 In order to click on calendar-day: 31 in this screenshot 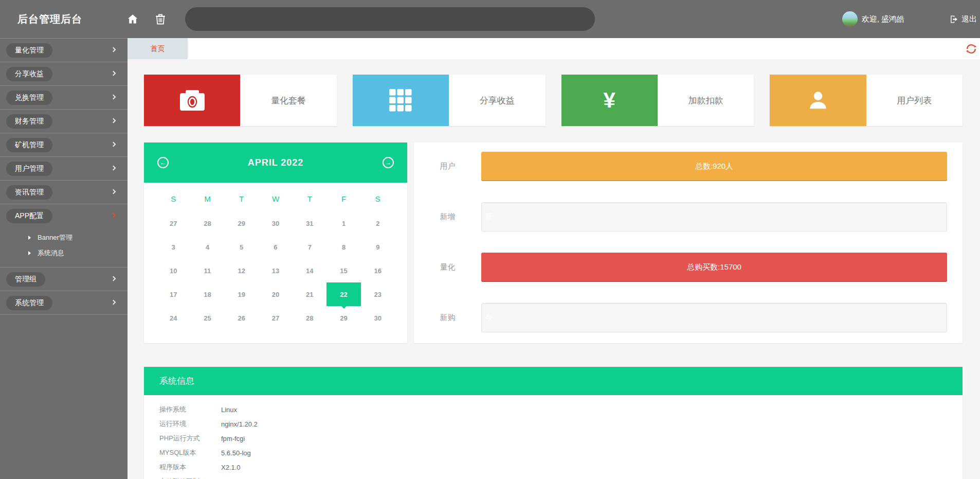, I will do `click(310, 223)`.